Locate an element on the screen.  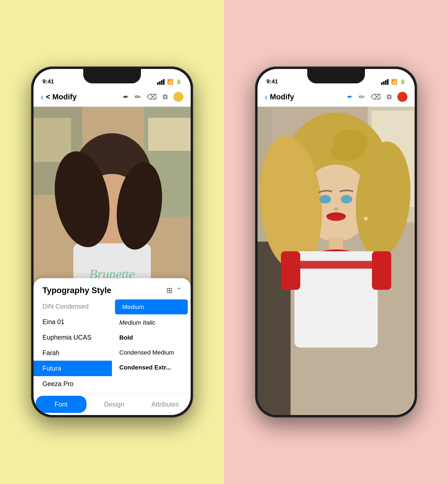
panel-header-icons: ⊞ ⌃ is located at coordinates (174, 290).